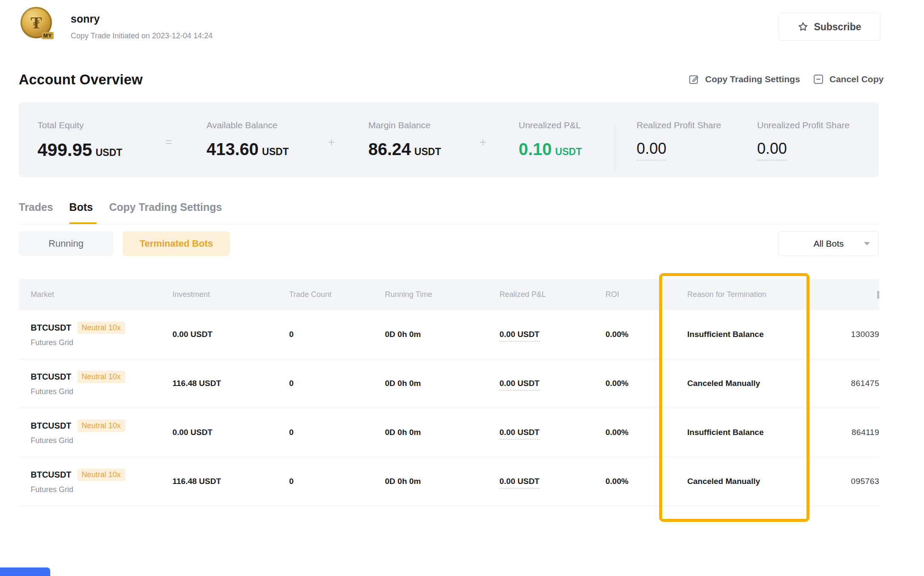 This screenshot has width=924, height=576. I want to click on tab-bar: Trades Bots Copy Trading Settings, so click(120, 213).